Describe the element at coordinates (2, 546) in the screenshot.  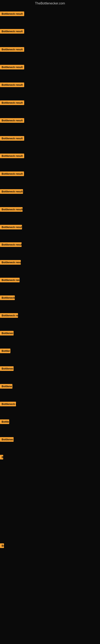
I see `bottleneck-badge: Bo` at that location.